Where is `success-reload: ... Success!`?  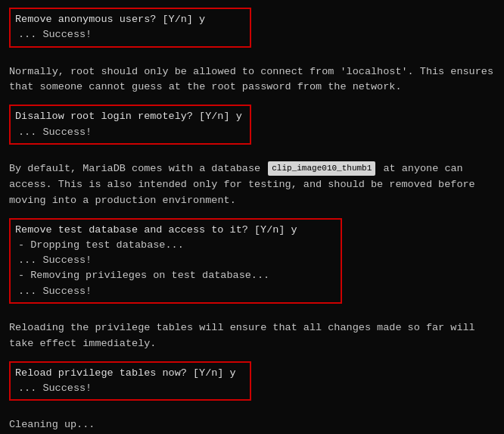 success-reload: ... Success! is located at coordinates (130, 389).